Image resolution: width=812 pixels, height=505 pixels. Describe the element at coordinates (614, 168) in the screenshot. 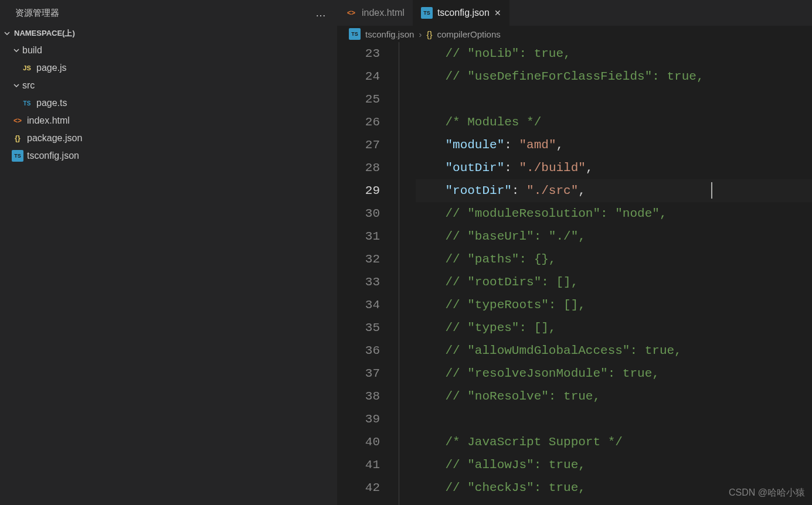

I see `code-line: "outDir": "./build",` at that location.